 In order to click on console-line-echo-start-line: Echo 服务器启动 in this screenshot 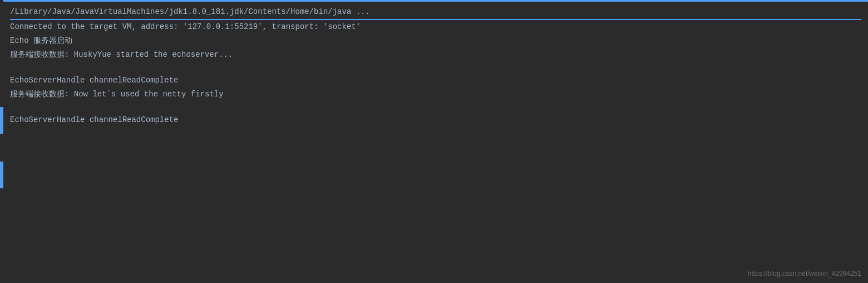, I will do `click(436, 41)`.